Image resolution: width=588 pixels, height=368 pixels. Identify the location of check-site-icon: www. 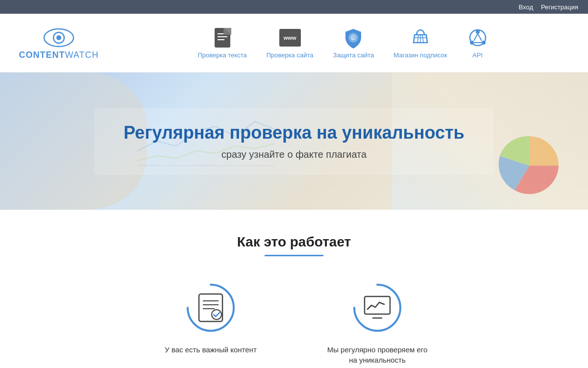
(290, 38).